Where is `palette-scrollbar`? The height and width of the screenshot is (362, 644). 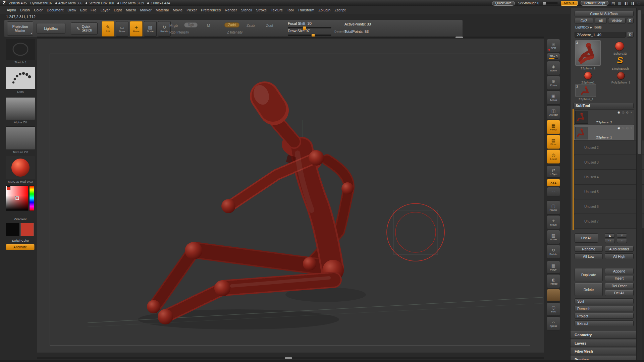
palette-scrollbar is located at coordinates (639, 185).